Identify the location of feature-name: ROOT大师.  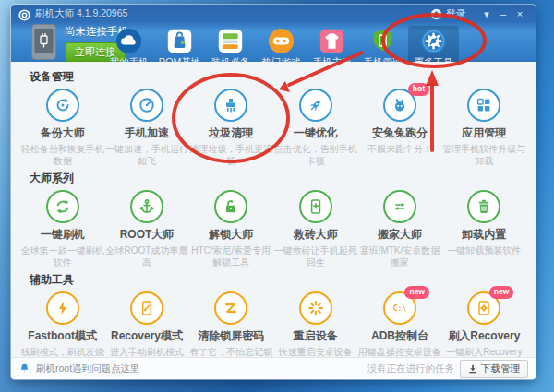
(148, 234).